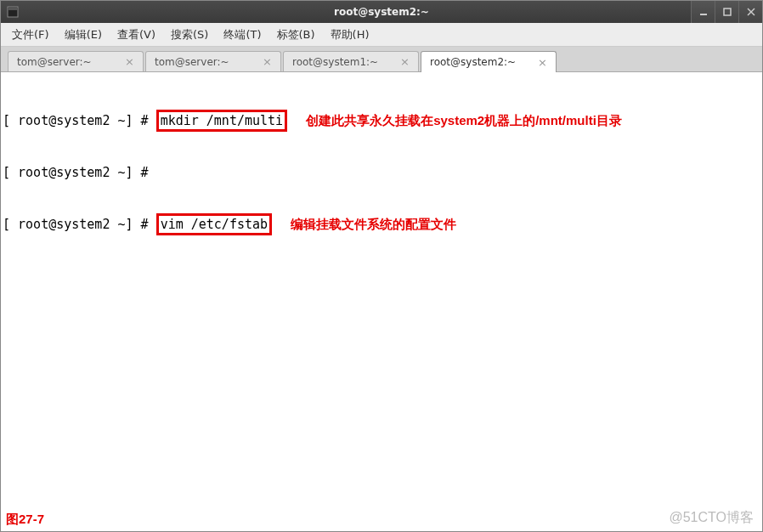 This screenshot has width=763, height=532. Describe the element at coordinates (489, 61) in the screenshot. I see `tab-root-system2: root@system2:~ ×` at that location.